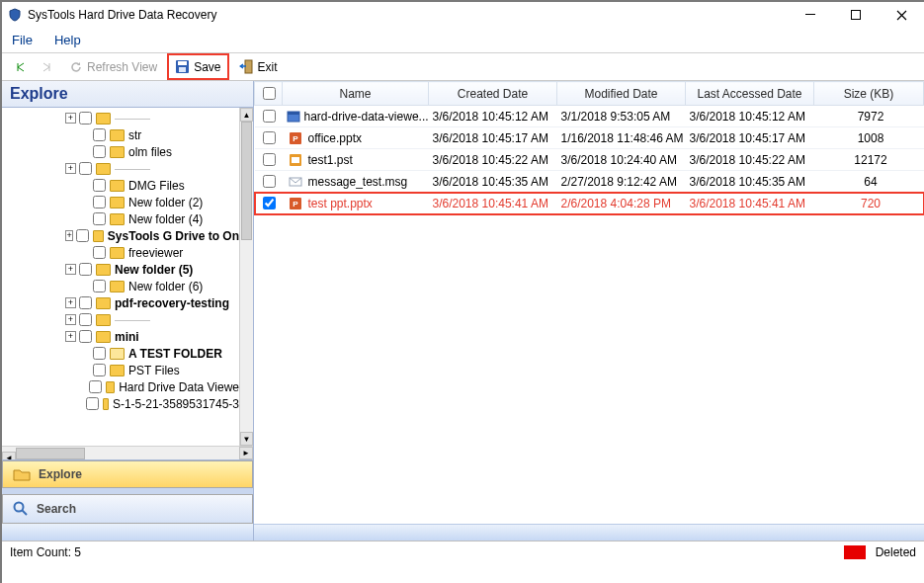 The height and width of the screenshot is (583, 924). Describe the element at coordinates (15, 15) in the screenshot. I see `app-icon` at that location.